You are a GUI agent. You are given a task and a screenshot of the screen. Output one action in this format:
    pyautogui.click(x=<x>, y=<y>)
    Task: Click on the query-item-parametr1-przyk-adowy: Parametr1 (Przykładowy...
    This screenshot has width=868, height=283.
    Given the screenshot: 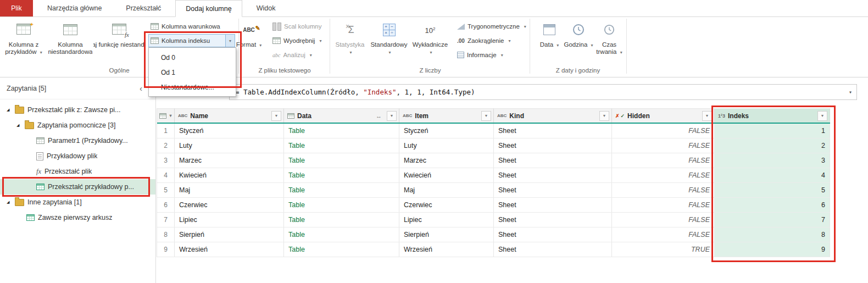 What is the action you would take?
    pyautogui.click(x=78, y=141)
    